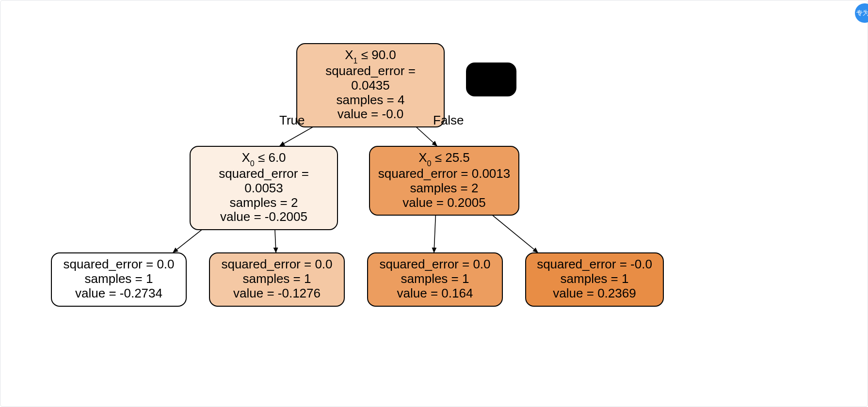 The image size is (868, 407). What do you see at coordinates (444, 181) in the screenshot?
I see `tree-node-right: X0 ≤ 25.5 squared_error = 0.0013 samples…` at bounding box center [444, 181].